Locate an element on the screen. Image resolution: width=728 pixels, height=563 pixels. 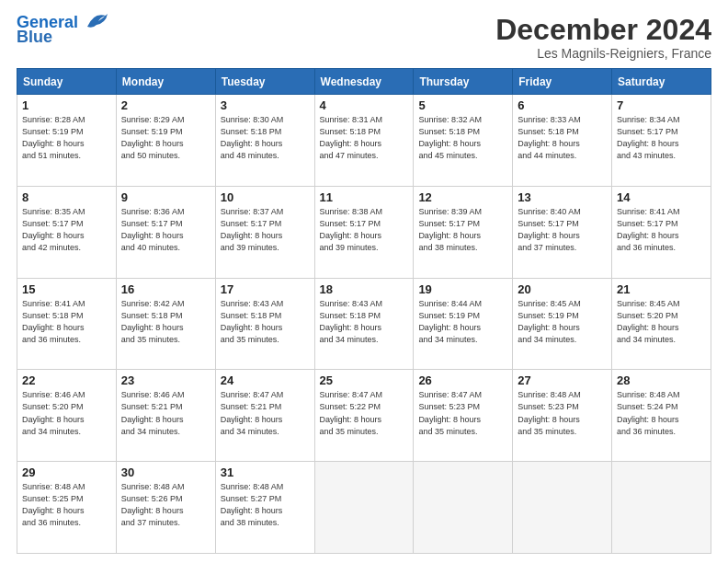
day-number: 24 is located at coordinates (265, 381).